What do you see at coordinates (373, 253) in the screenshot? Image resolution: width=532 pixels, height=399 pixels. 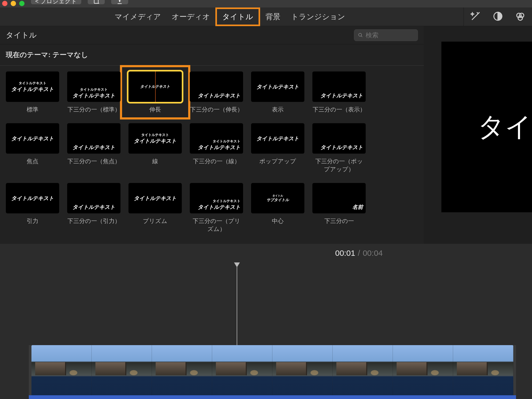 I see `time-total: 00:04` at bounding box center [373, 253].